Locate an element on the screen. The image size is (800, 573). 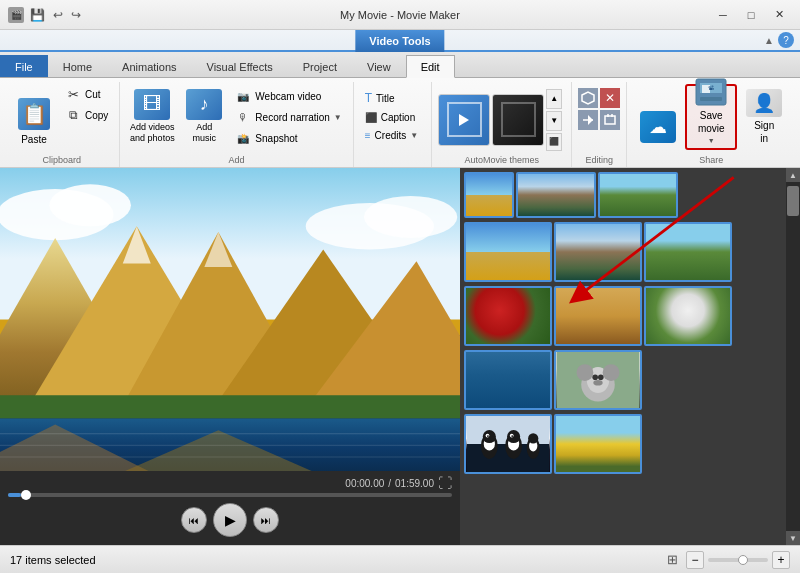
title-button: T Title is located at coordinates (392, 98).